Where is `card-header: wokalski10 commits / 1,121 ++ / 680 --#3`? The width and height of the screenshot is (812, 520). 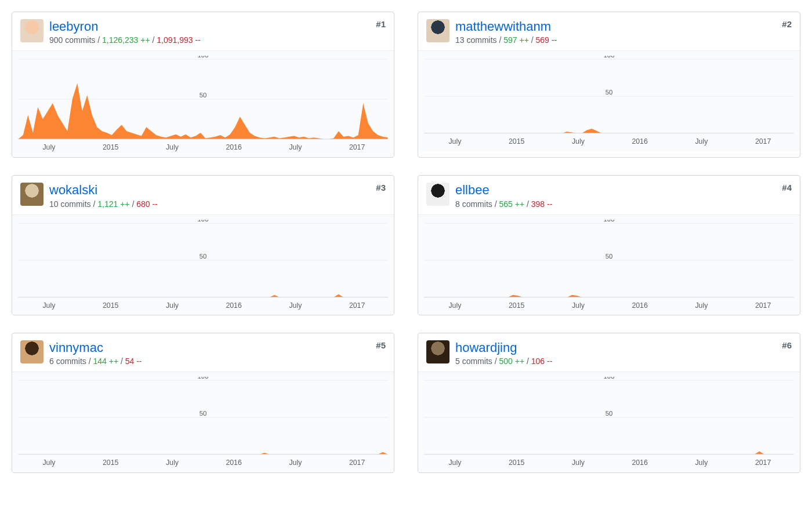
card-header: wokalski10 commits / 1,121 ++ / 680 --#3 is located at coordinates (203, 195).